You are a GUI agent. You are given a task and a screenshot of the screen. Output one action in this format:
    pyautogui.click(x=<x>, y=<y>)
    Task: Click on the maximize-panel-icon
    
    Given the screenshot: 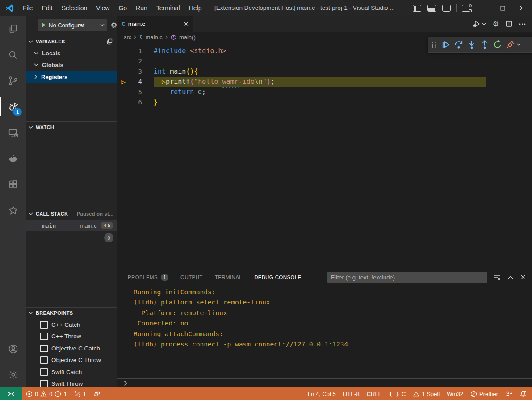 What is the action you would take?
    pyautogui.click(x=511, y=277)
    